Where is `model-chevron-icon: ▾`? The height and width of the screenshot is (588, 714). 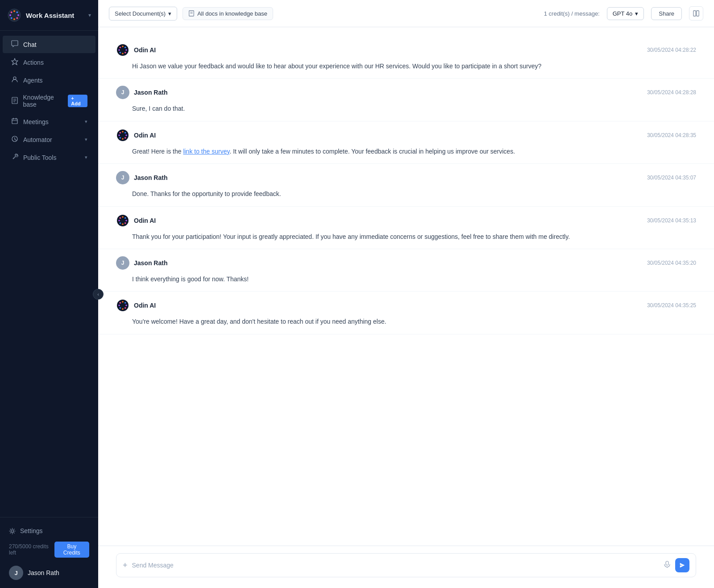 model-chevron-icon: ▾ is located at coordinates (636, 13).